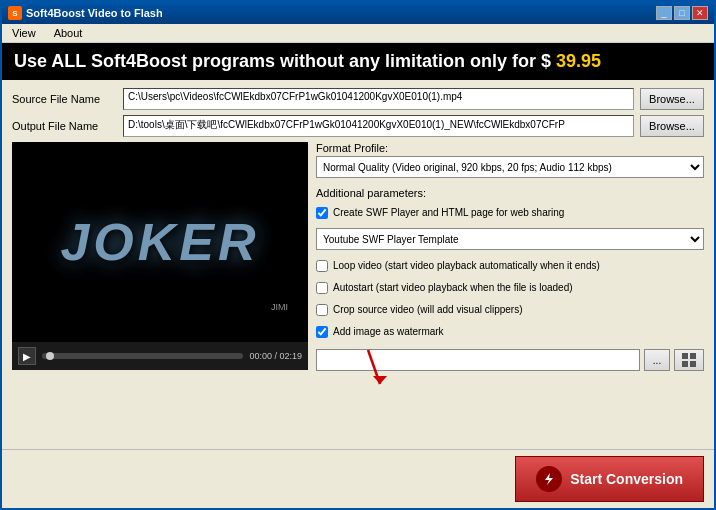  Describe the element at coordinates (322, 288) in the screenshot. I see `autostart-checkbox` at that location.